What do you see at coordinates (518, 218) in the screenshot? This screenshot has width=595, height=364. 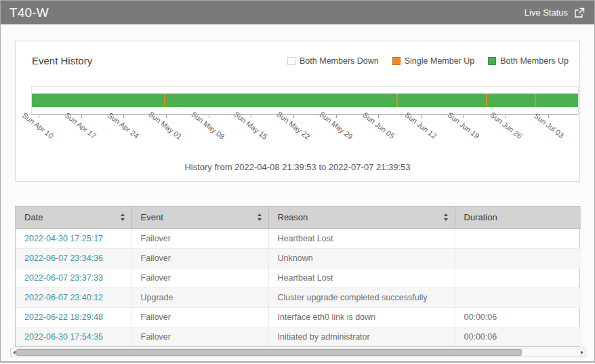 I see `column-header-duration: Duration` at bounding box center [518, 218].